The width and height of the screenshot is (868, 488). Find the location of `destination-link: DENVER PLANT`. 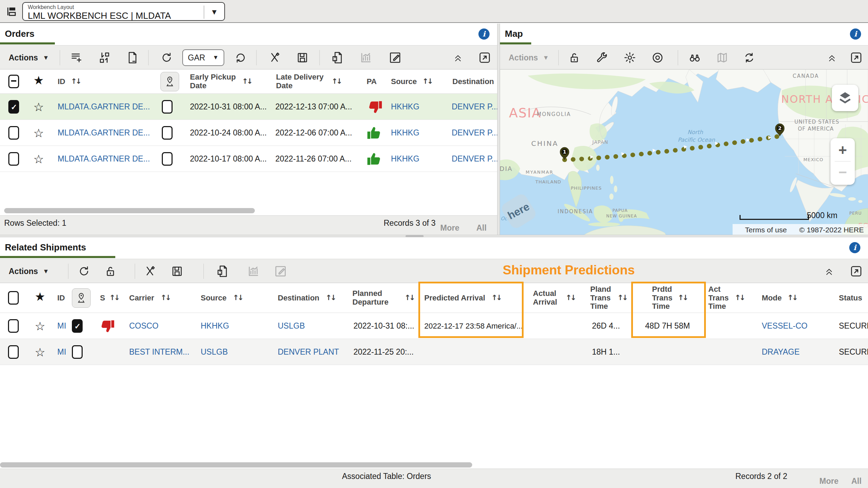

destination-link: DENVER PLANT is located at coordinates (308, 352).